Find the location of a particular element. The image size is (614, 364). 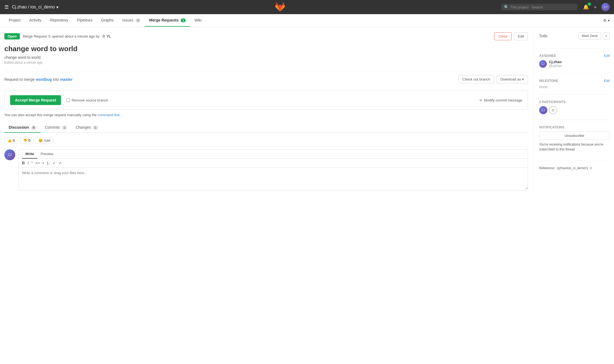

hamburger-menu: ☰ is located at coordinates (7, 7).